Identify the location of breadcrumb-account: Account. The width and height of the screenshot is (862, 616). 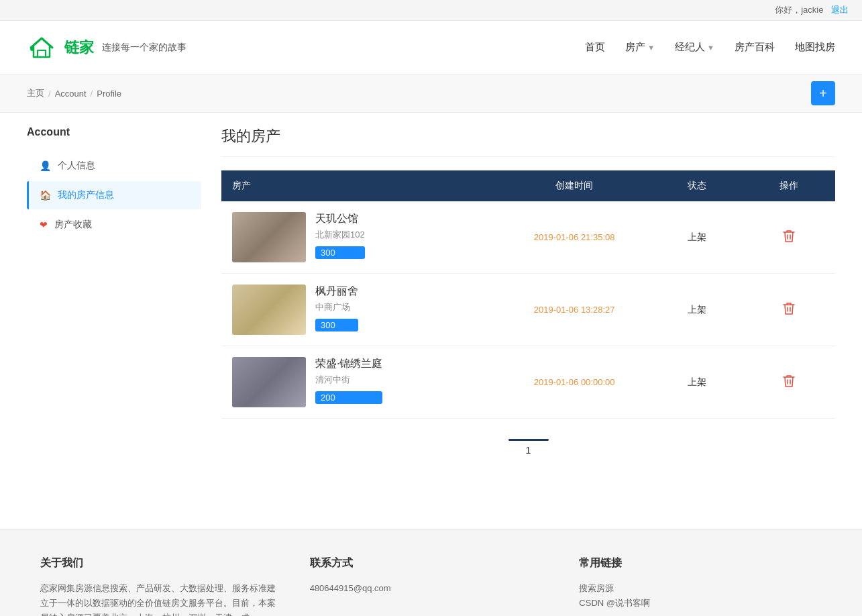
(71, 94).